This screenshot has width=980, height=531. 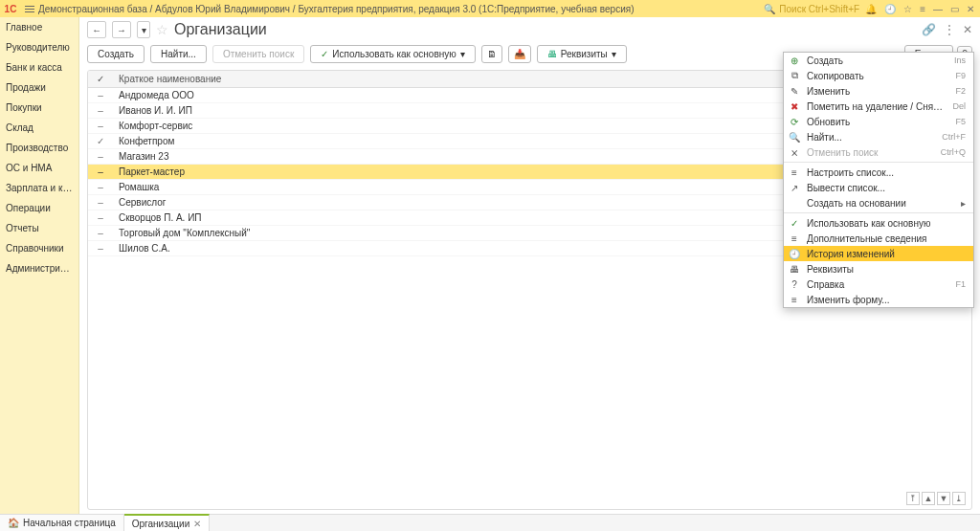 I want to click on col-check: ✓, so click(x=100, y=78).